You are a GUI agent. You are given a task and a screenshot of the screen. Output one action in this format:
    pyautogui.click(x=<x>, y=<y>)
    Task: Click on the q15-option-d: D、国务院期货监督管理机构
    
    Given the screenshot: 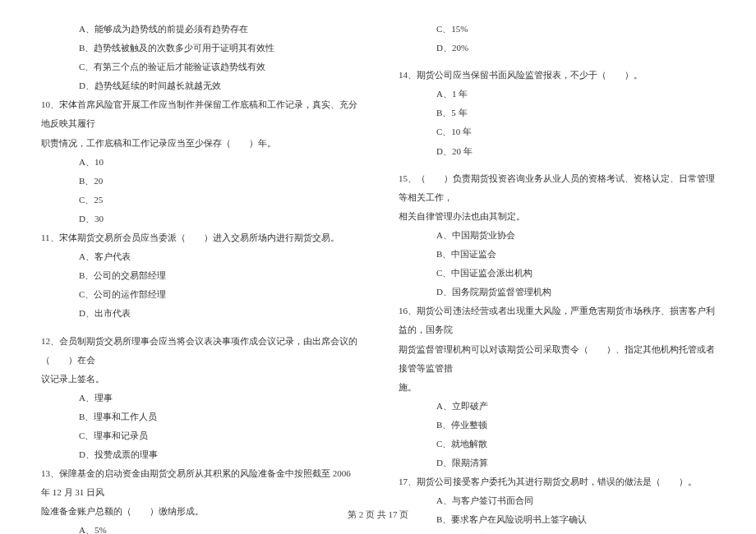 What is the action you would take?
    pyautogui.click(x=557, y=292)
    